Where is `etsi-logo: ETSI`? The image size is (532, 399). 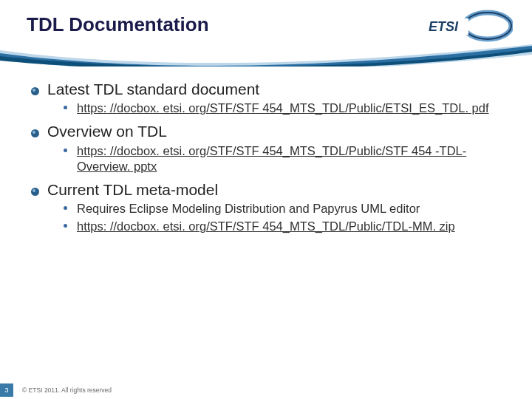
etsi-logo: ETSI is located at coordinates (468, 26).